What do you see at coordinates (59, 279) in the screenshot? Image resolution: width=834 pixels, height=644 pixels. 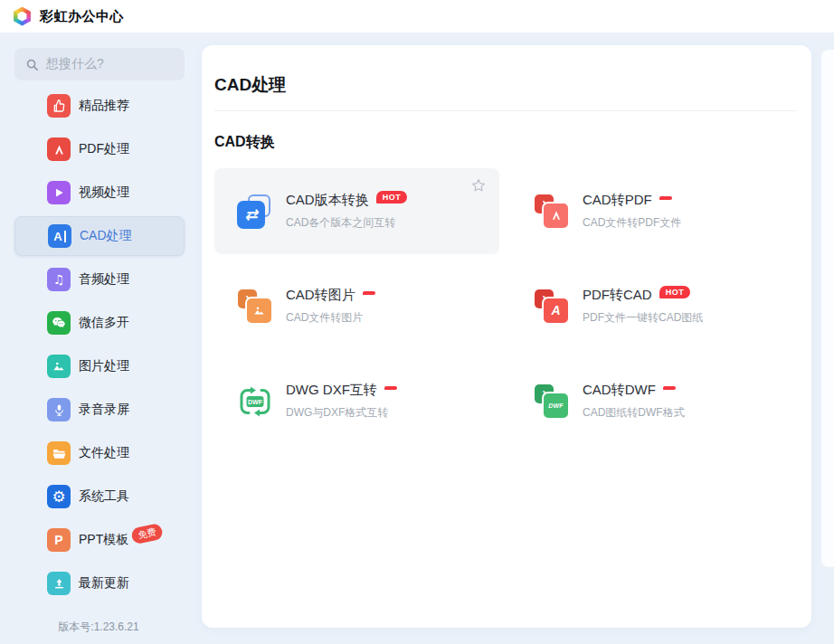 I see `music-note-icon: ♫` at bounding box center [59, 279].